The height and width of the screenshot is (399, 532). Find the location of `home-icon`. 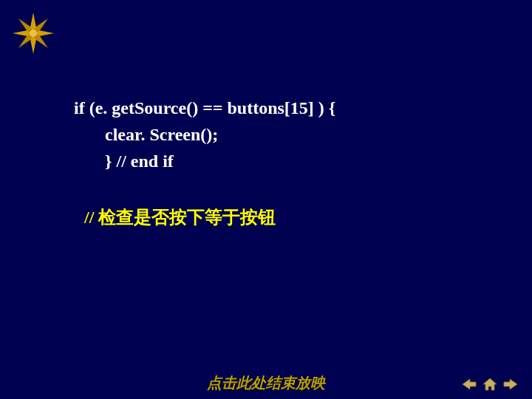

home-icon is located at coordinates (490, 384).